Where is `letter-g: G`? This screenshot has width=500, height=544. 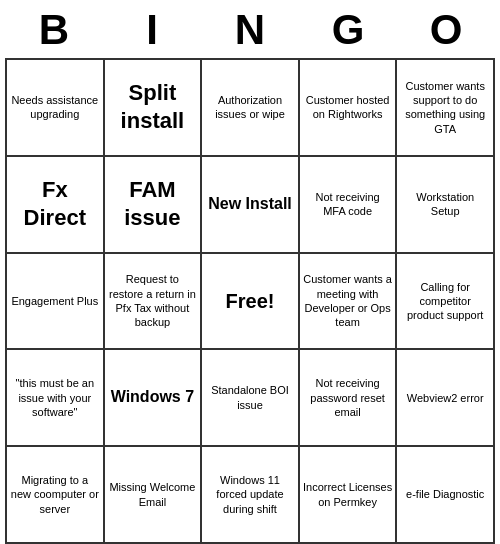 letter-g: G is located at coordinates (348, 30).